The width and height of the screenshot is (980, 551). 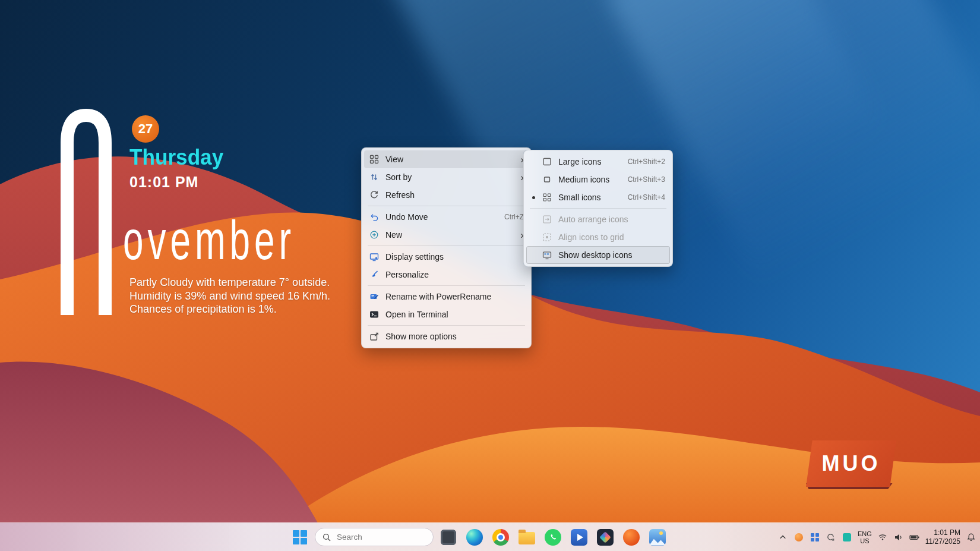 What do you see at coordinates (230, 296) in the screenshot?
I see `weather-summary: Partly Cloudy with temperature 7° outsid…` at bounding box center [230, 296].